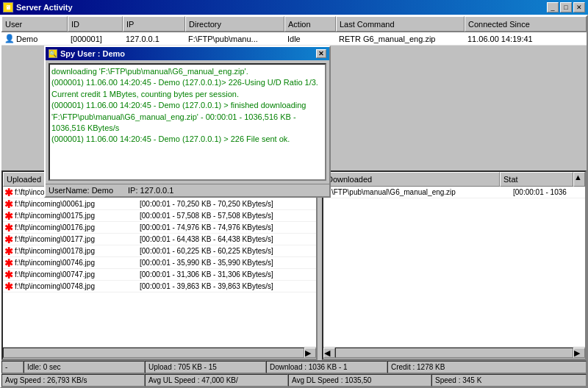 The width and height of the screenshot is (588, 388). Describe the element at coordinates (310, 24) in the screenshot. I see `col-action: Action` at that location.